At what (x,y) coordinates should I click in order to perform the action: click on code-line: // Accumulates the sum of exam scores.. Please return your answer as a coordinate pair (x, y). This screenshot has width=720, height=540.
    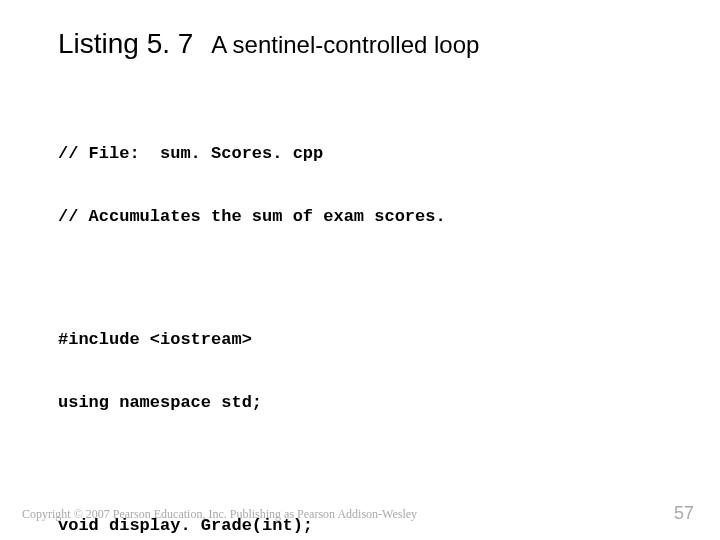
    Looking at the image, I should click on (252, 216).